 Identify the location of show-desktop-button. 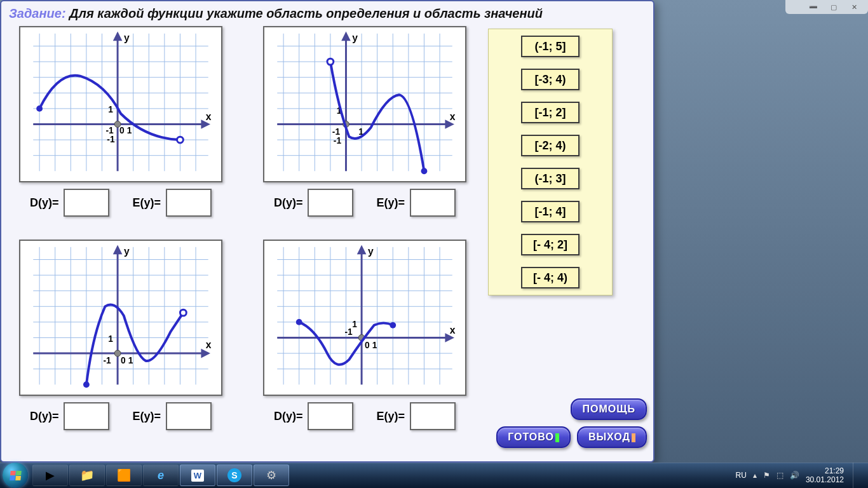
(857, 475).